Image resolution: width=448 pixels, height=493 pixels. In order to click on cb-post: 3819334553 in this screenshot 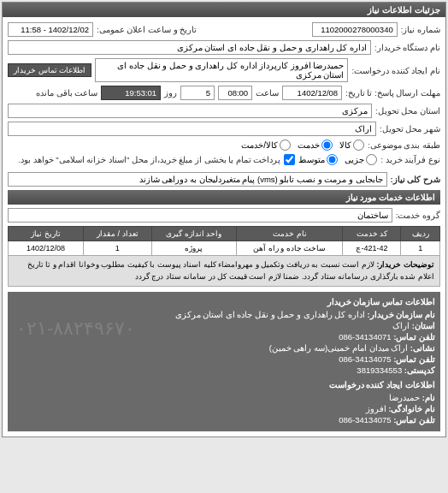, I will do `click(380, 370)`.